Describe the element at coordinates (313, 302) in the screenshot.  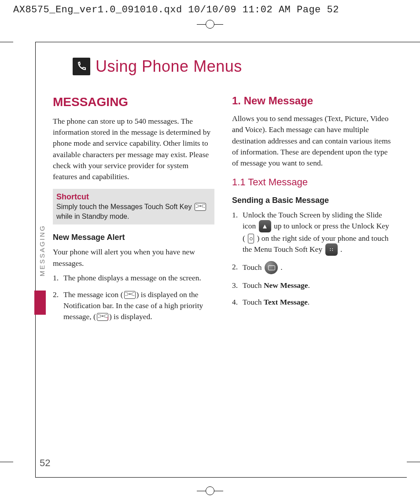
I see `send-step-4: Touch Text Message.` at that location.